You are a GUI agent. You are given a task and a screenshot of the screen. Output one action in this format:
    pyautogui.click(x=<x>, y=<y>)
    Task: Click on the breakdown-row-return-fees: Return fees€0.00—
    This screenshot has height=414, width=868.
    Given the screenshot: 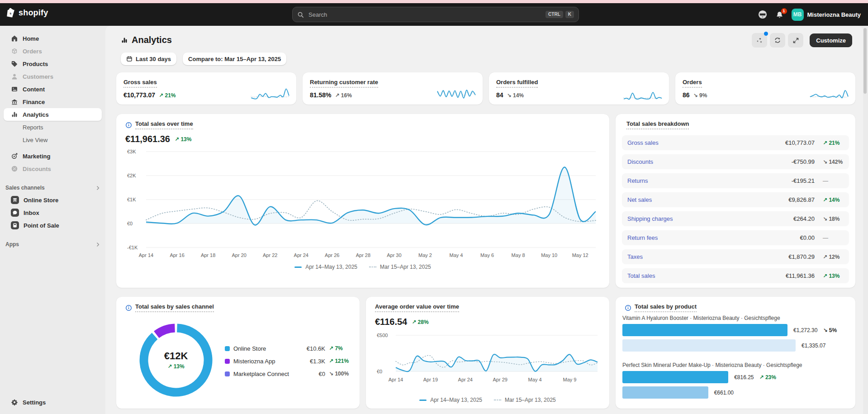 What is the action you would take?
    pyautogui.click(x=735, y=238)
    